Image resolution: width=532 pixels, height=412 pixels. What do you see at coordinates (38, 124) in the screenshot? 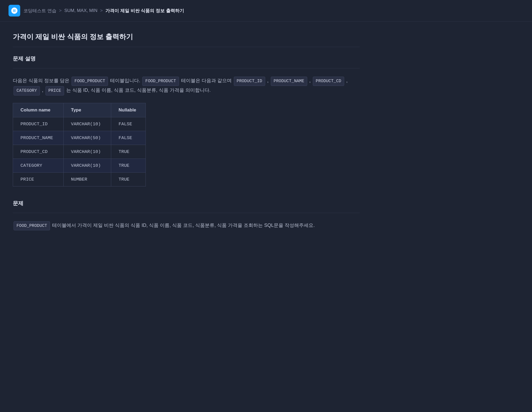
I see `cell-column-name: PRODUCT_ID` at bounding box center [38, 124].